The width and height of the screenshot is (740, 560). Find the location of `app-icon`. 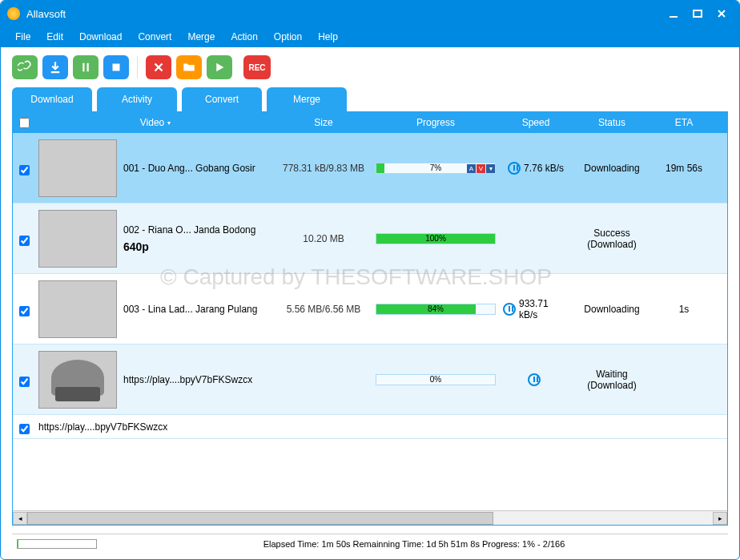

app-icon is located at coordinates (14, 14).